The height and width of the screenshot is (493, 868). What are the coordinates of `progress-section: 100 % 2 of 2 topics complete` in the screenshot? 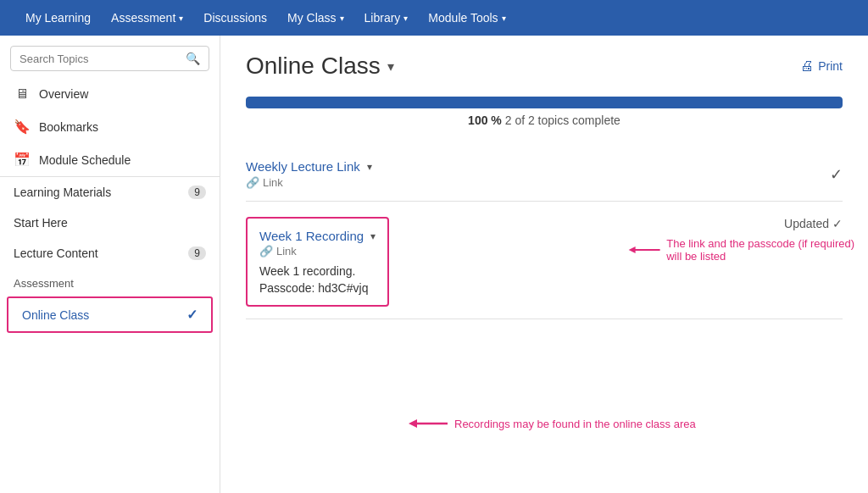 It's located at (544, 112).